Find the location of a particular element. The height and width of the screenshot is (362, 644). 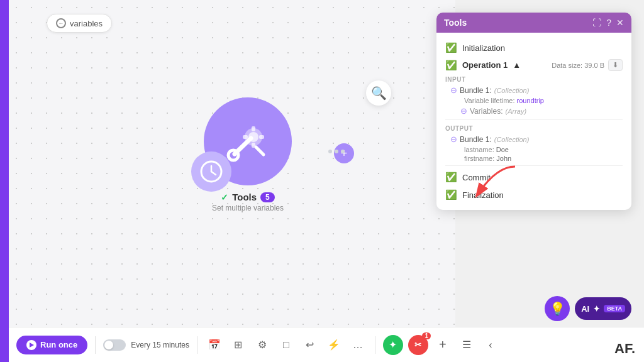

red-badge-button: ✂ 1 is located at coordinates (418, 345).